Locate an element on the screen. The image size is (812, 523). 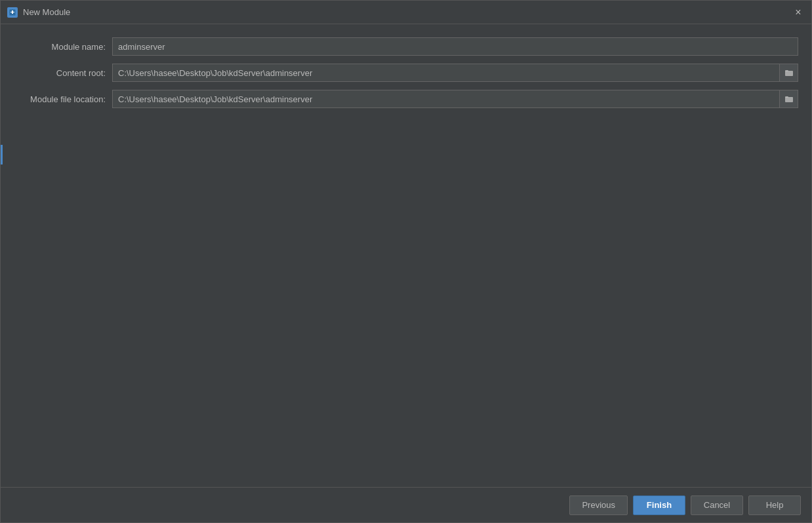
cancel-button: Cancel is located at coordinates (717, 505).